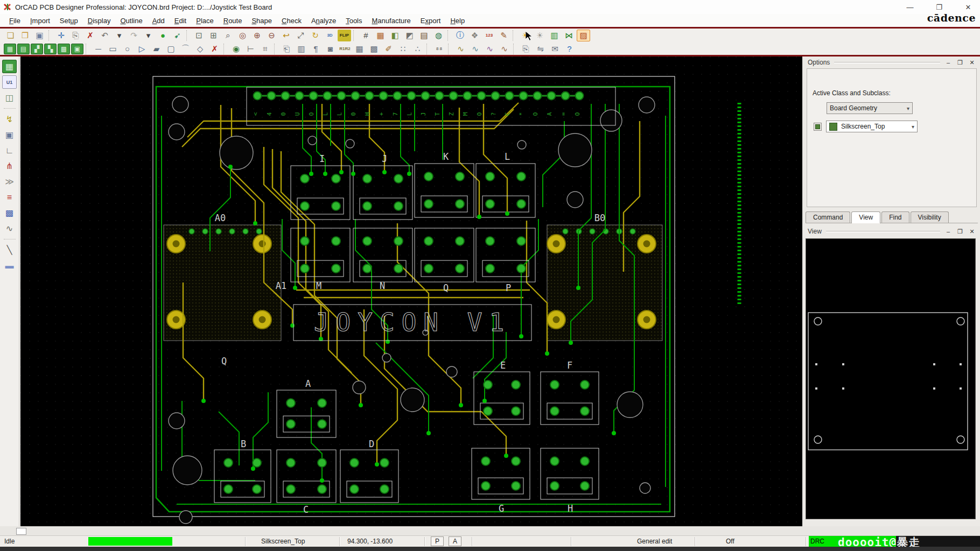  What do you see at coordinates (391, 20) in the screenshot?
I see `menu-manufacture: Manufacture` at bounding box center [391, 20].